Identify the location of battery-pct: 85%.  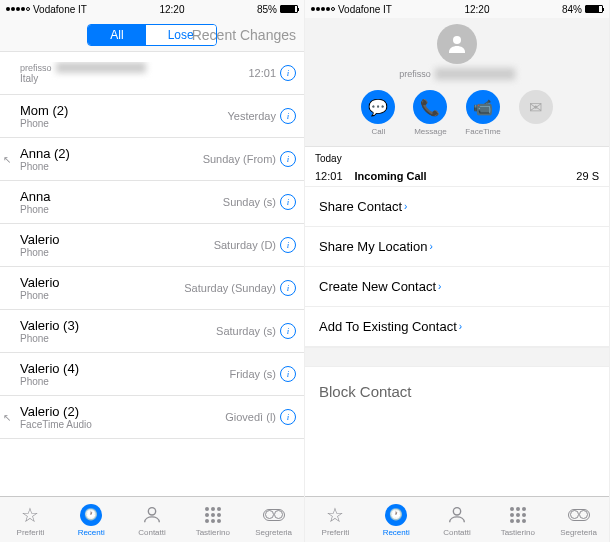
(267, 10).